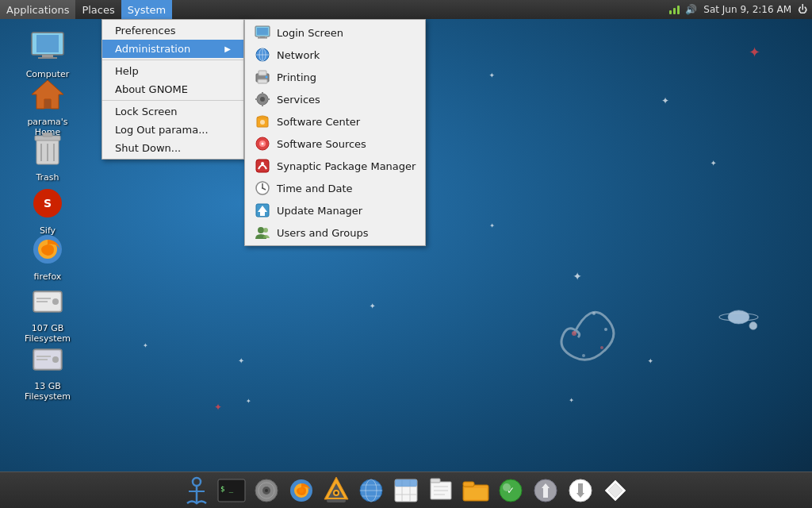  I want to click on software-center-label: Software Center, so click(319, 122).